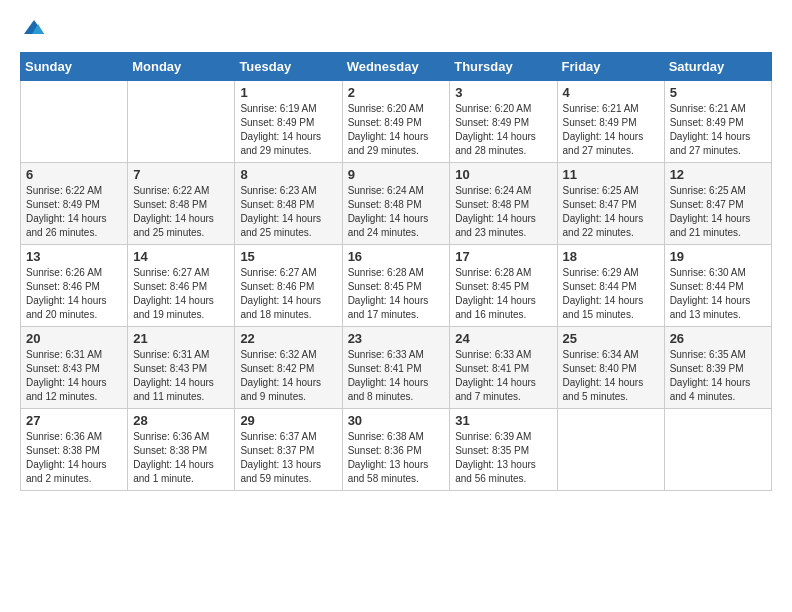  What do you see at coordinates (718, 204) in the screenshot?
I see `calendar-cell: 12Sunrise: 6:25 AM Sunset: 8:47 PM Dayli…` at bounding box center [718, 204].